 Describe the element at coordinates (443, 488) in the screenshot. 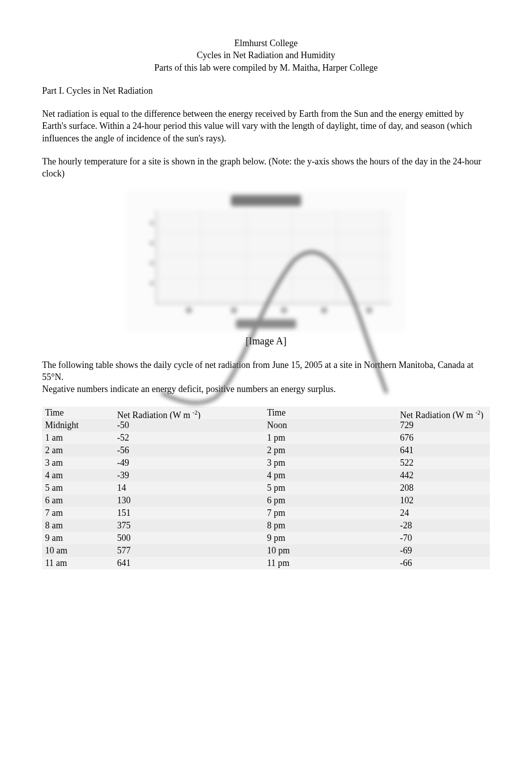

I see `table-row: 208` at that location.